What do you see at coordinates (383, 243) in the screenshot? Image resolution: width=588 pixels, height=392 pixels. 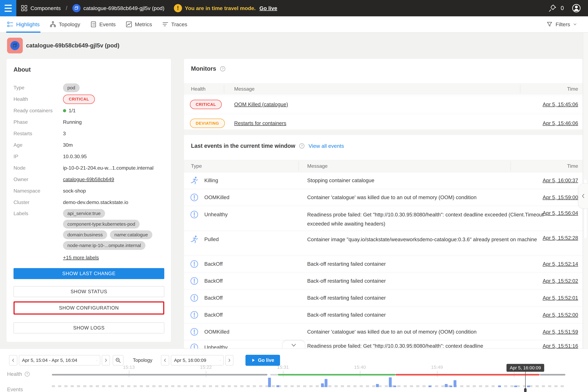 I see `event-row: PulledContainer image "quay.io/stackstat…` at bounding box center [383, 243].